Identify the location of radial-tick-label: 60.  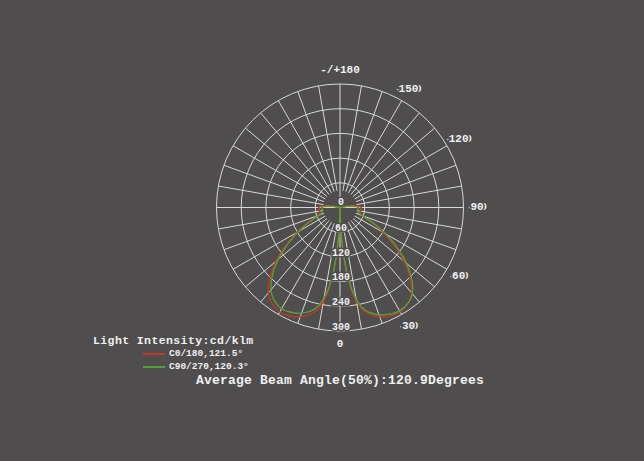
(341, 228).